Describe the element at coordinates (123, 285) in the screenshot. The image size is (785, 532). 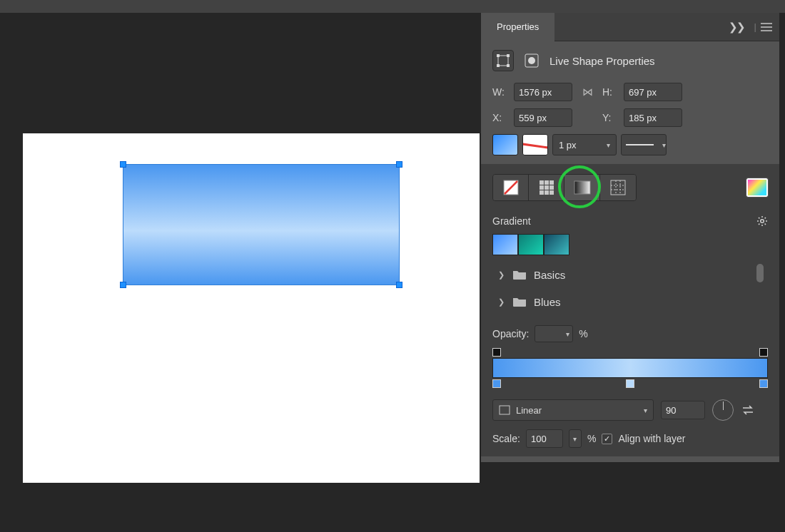
I see `resize-handle-sw` at that location.